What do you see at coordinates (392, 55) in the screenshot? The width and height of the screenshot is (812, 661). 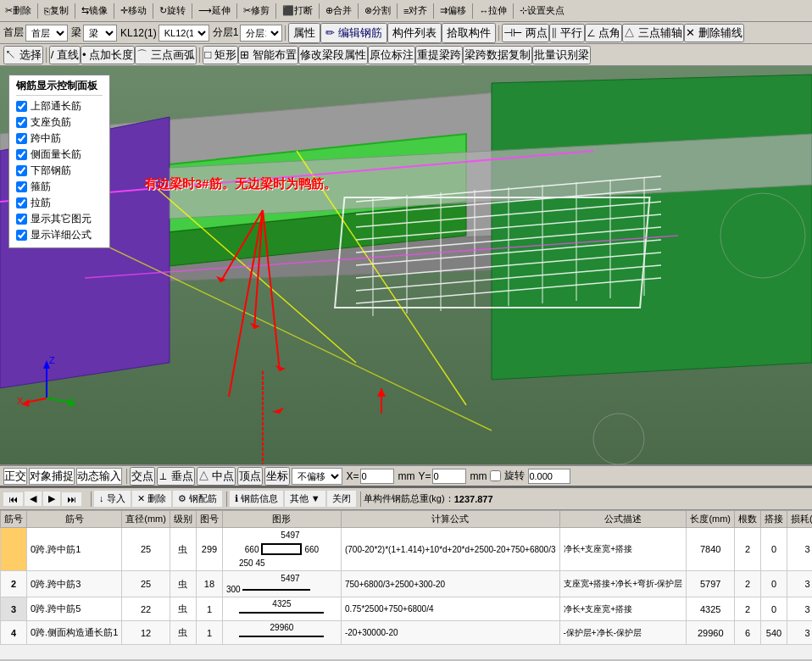 I see `mark-btn: 原位标注` at bounding box center [392, 55].